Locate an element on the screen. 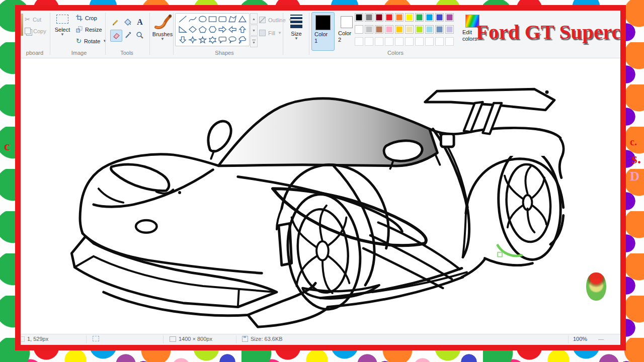 The height and width of the screenshot is (362, 644). tool-text: A is located at coordinates (140, 22).